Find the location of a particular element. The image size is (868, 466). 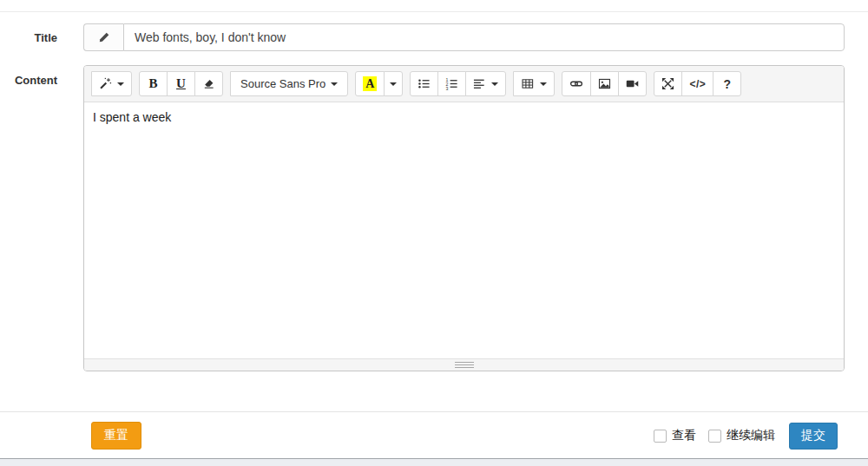

submit-button: 提交 is located at coordinates (813, 436).